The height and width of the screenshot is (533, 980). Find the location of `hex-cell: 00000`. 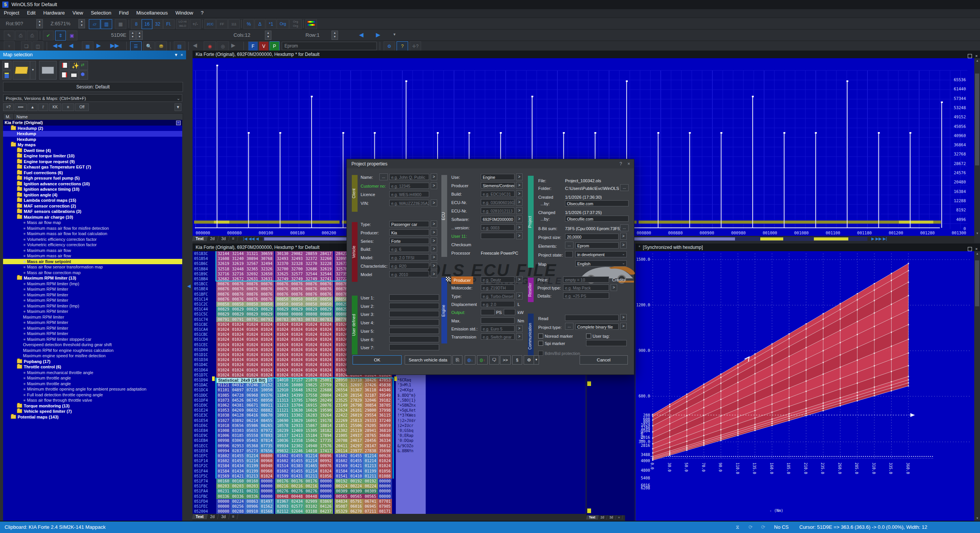

hex-cell: 00000 is located at coordinates (385, 496).